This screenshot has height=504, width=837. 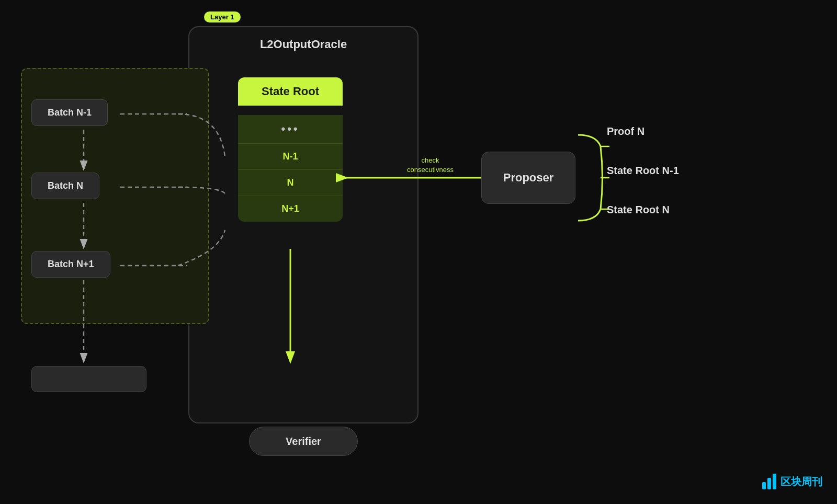 I want to click on state-root-n: N, so click(x=290, y=182).